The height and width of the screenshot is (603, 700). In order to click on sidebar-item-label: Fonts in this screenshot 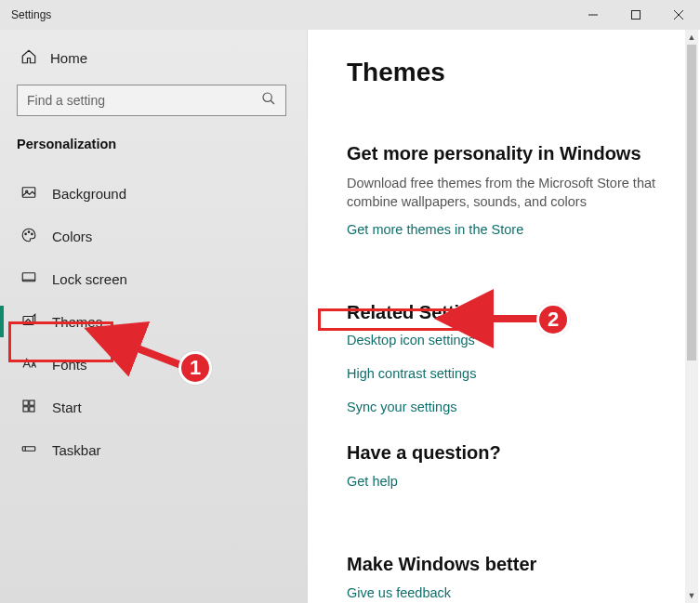, I will do `click(70, 364)`.